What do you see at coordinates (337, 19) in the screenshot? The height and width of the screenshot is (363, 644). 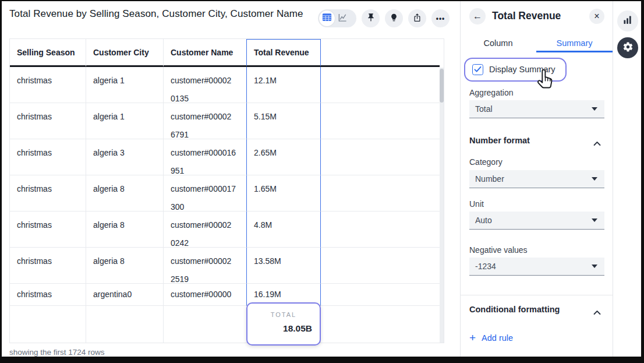 I see `view-toggle` at bounding box center [337, 19].